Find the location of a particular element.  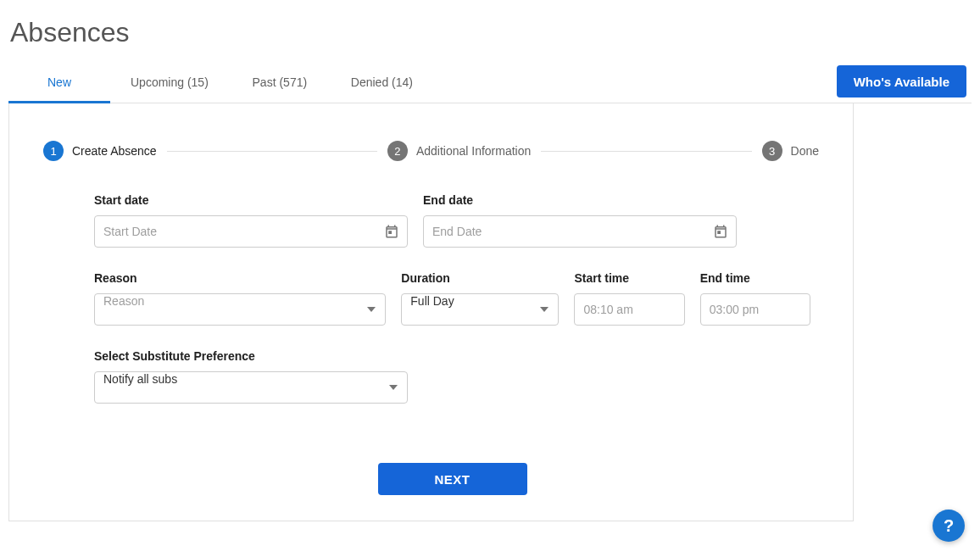

tab-past: Past (571) is located at coordinates (280, 84).